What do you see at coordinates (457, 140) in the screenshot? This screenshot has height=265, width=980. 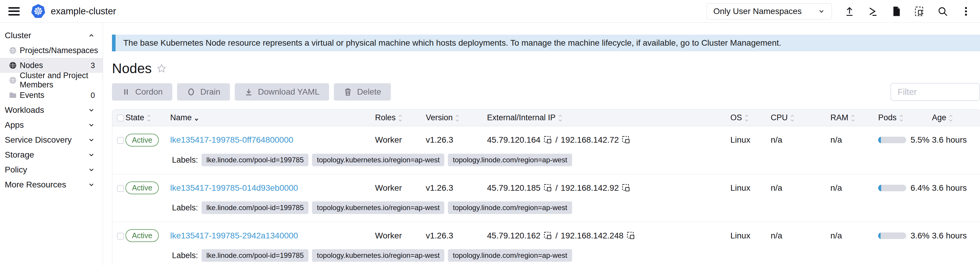 I see `version-value: v1.26.3` at bounding box center [457, 140].